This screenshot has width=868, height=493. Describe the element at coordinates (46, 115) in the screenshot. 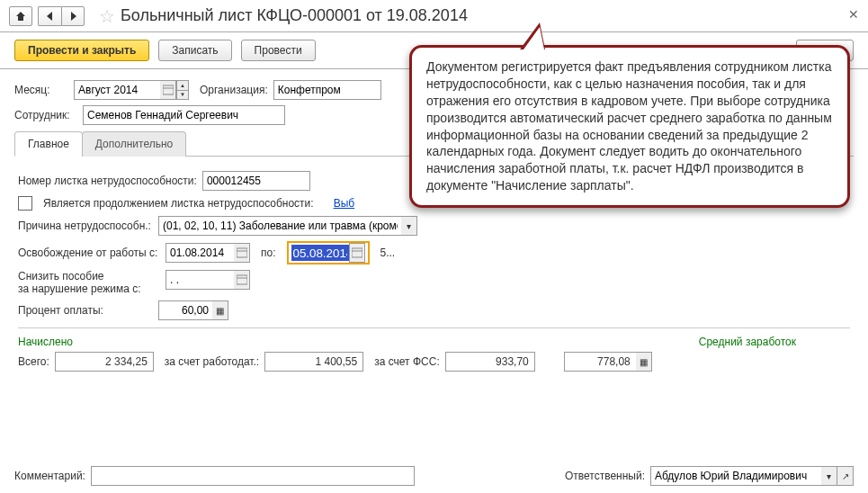

I see `employee-label: Сотрудник:` at that location.